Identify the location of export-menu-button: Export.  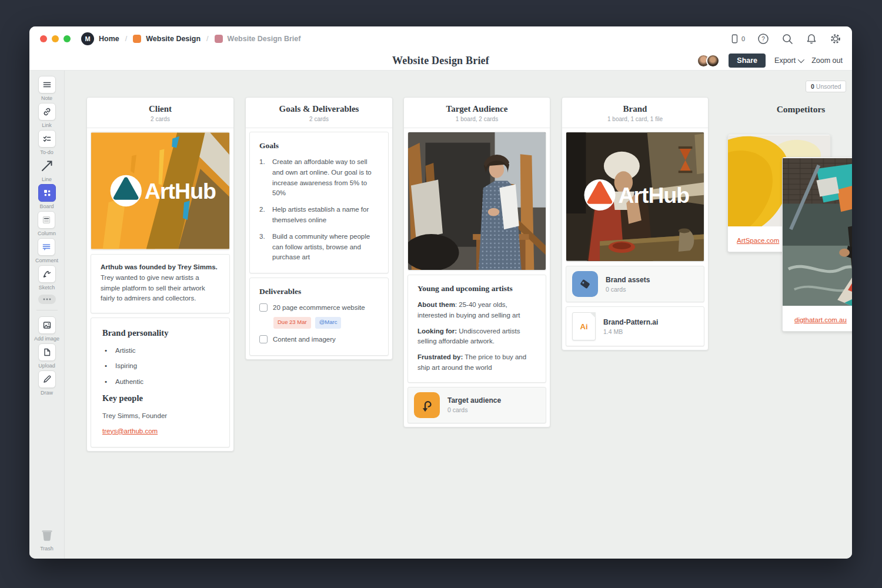
(789, 61).